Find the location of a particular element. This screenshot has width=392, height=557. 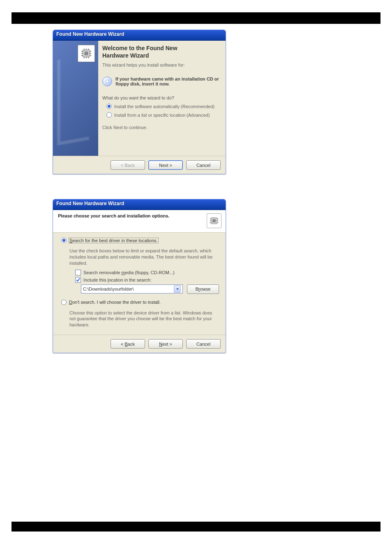

continue-hint: Click Next to continue. is located at coordinates (161, 127).